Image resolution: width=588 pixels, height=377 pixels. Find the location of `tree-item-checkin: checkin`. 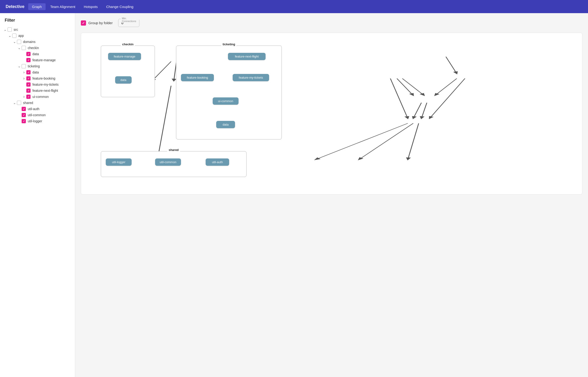

tree-item-checkin: checkin is located at coordinates (38, 48).